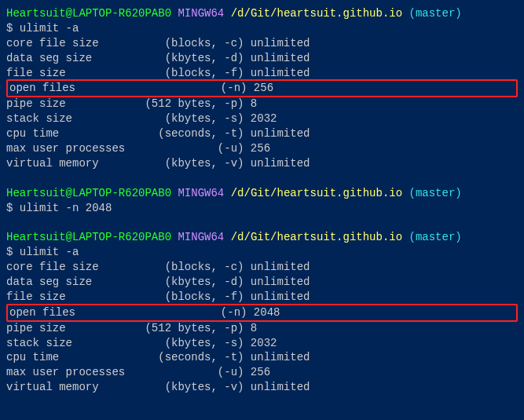 The height and width of the screenshot is (420, 524). Describe the element at coordinates (262, 88) in the screenshot. I see `highlight-open-files-before: open files (-n) 256` at that location.